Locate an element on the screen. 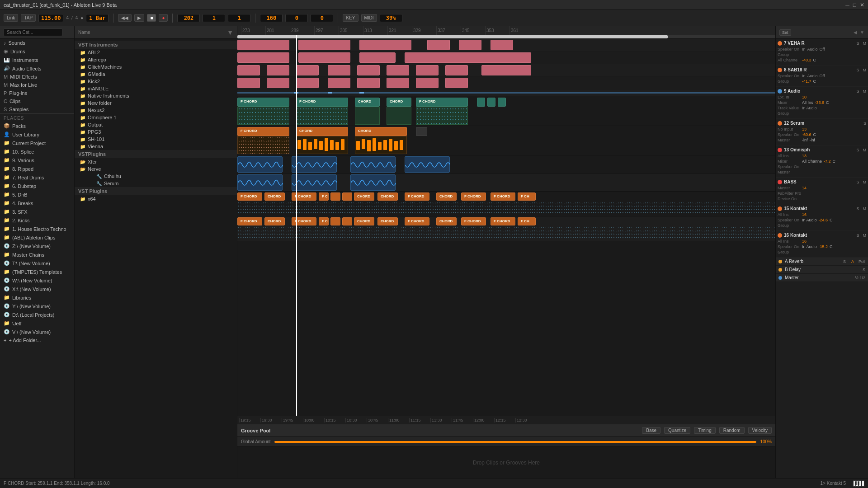 Image resolution: width=868 pixels, height=488 pixels. bar-setting: 1 Bar is located at coordinates (97, 18).